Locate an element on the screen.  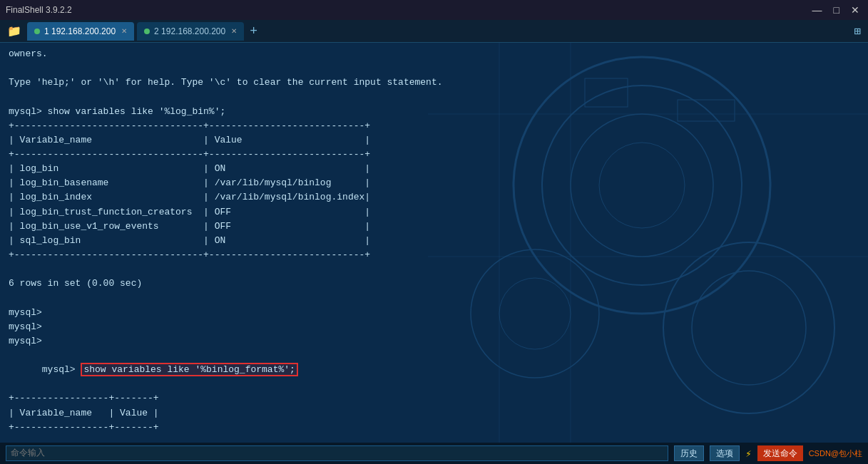
tab-label-1: 1 192.168.200.200 is located at coordinates (80, 31).